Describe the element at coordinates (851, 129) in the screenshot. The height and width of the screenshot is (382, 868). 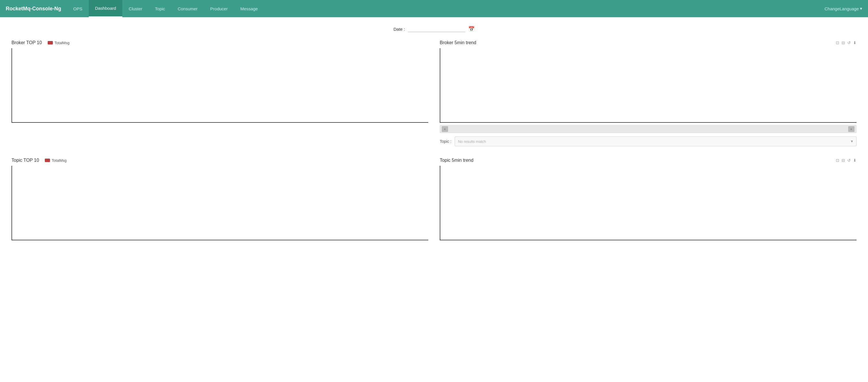
I see `broker-5min-slider-right: ≡` at that location.